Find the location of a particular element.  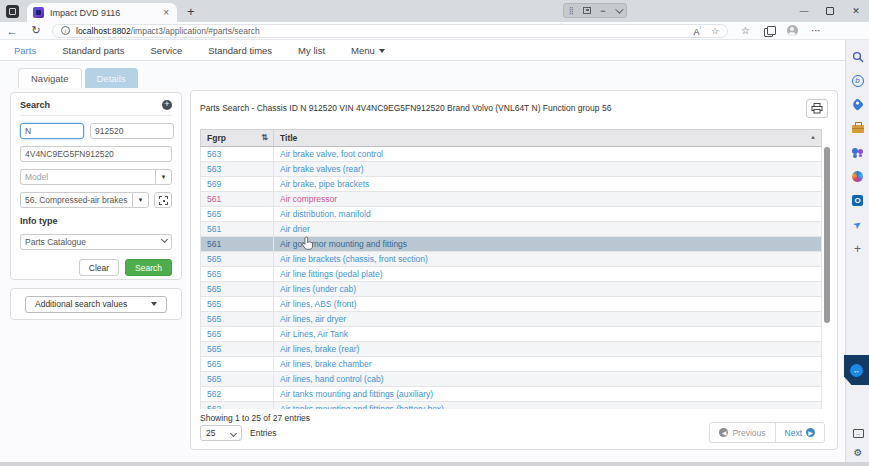

people-icon is located at coordinates (858, 152).